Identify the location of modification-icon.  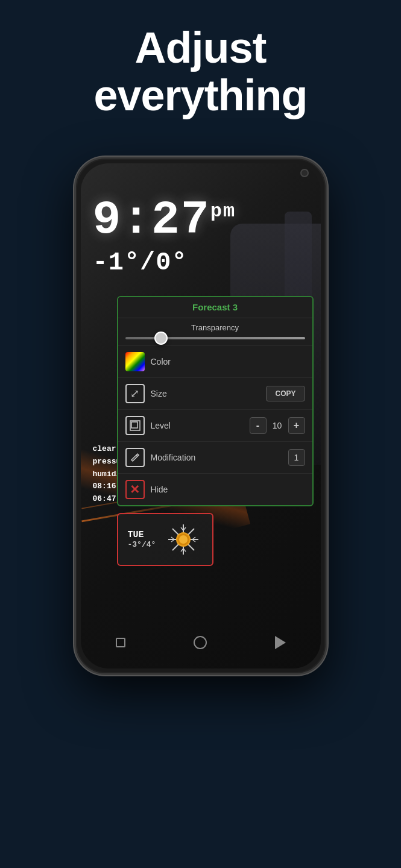
(135, 458).